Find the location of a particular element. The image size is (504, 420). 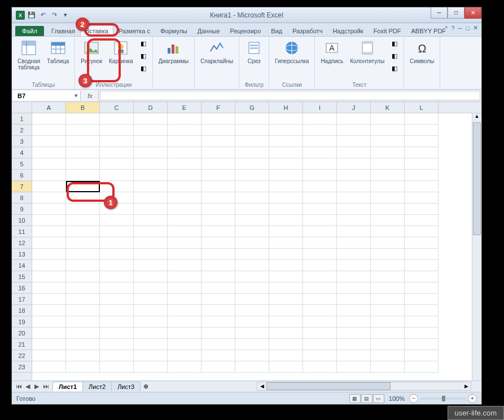

row-header-3: 3 is located at coordinates (21, 142).